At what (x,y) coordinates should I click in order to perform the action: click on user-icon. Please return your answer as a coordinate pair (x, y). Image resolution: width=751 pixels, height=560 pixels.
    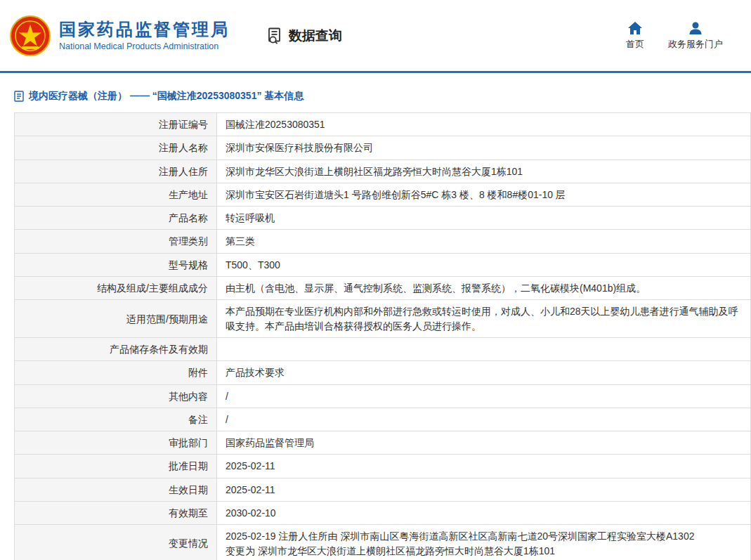
    Looking at the image, I should click on (696, 28).